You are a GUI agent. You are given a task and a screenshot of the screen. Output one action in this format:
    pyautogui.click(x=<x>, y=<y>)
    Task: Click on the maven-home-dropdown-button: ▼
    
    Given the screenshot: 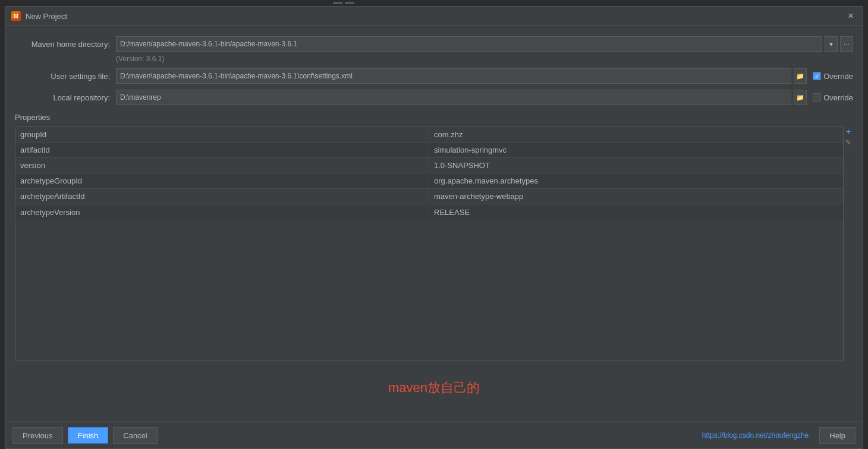 What is the action you would take?
    pyautogui.click(x=831, y=44)
    